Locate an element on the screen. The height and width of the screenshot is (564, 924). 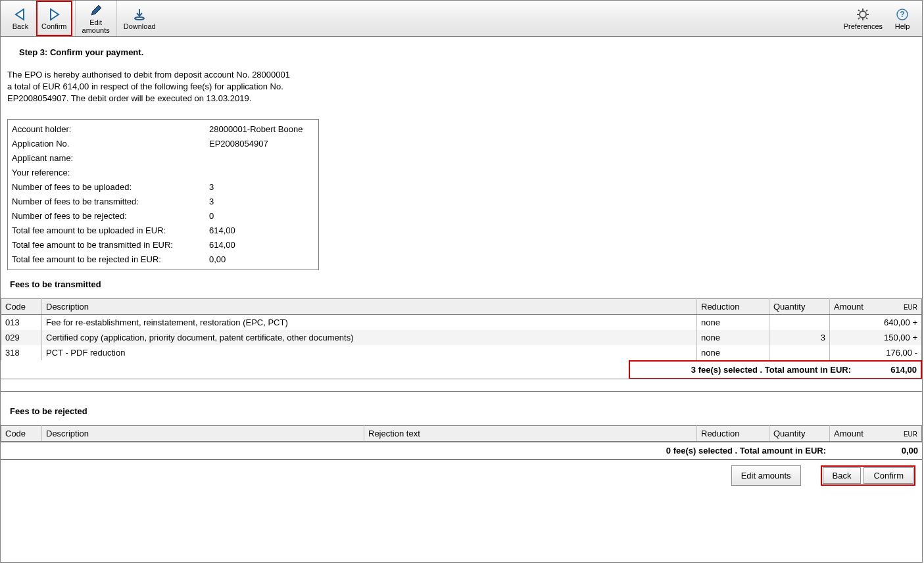
toolbar-group-nav: Back Confirm is located at coordinates (39, 18).